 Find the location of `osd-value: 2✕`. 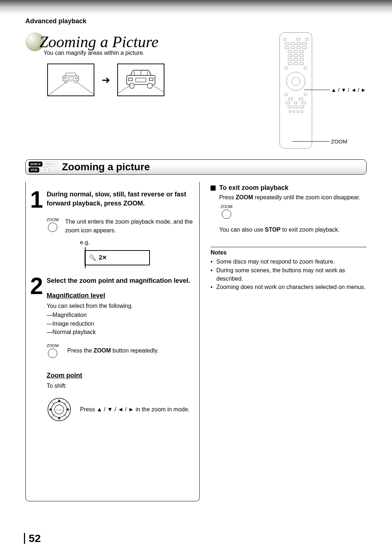

osd-value: 2✕ is located at coordinates (103, 258).